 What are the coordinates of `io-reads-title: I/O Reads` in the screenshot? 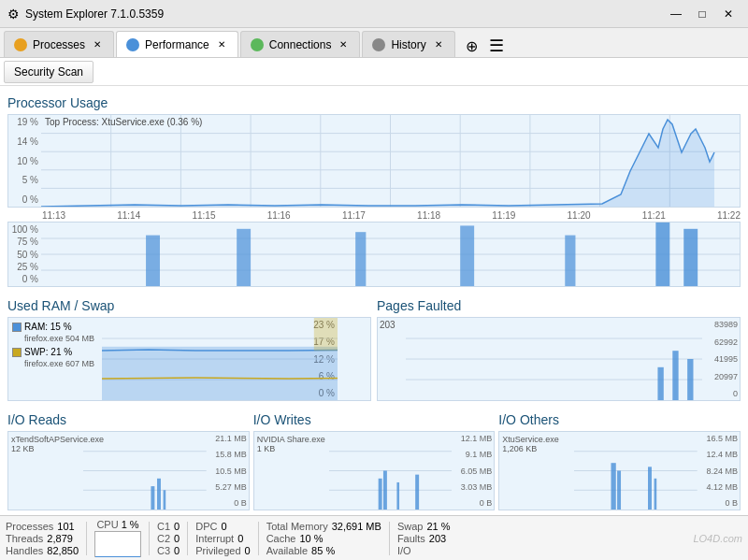 It's located at (129, 420).